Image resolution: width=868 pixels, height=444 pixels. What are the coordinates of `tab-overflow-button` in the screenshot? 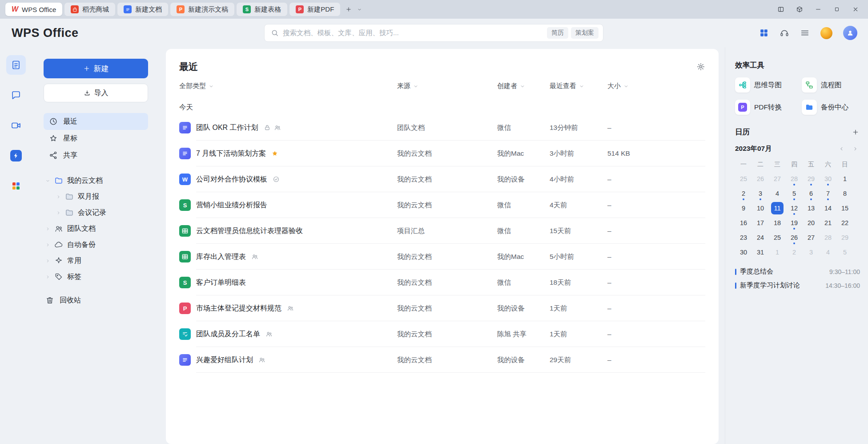 It's located at (359, 10).